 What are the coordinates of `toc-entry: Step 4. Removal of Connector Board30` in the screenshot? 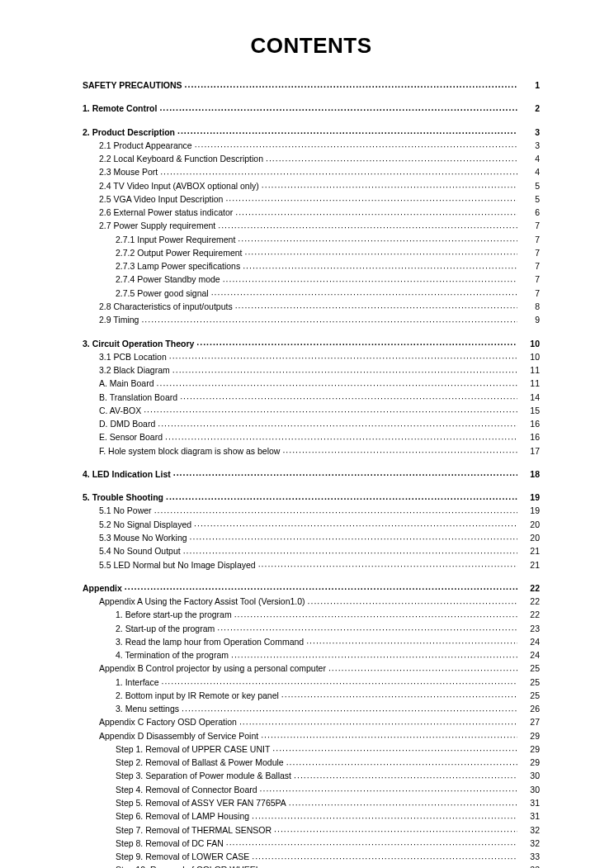 It's located at (311, 790).